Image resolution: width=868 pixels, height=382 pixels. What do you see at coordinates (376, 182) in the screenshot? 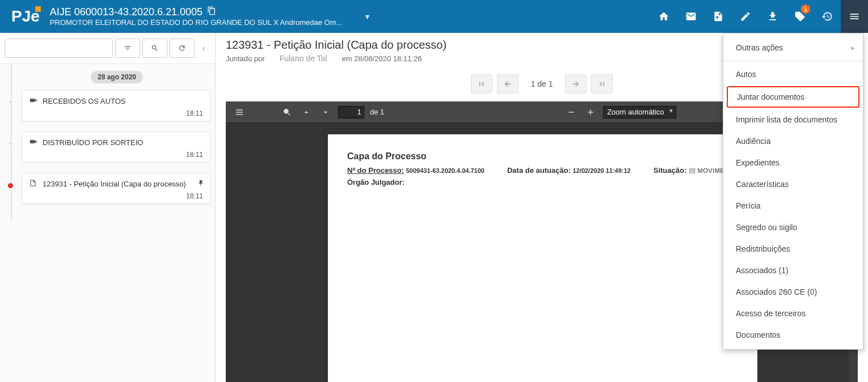
I see `pdf-org-label: Órgão Julgador:` at bounding box center [376, 182].